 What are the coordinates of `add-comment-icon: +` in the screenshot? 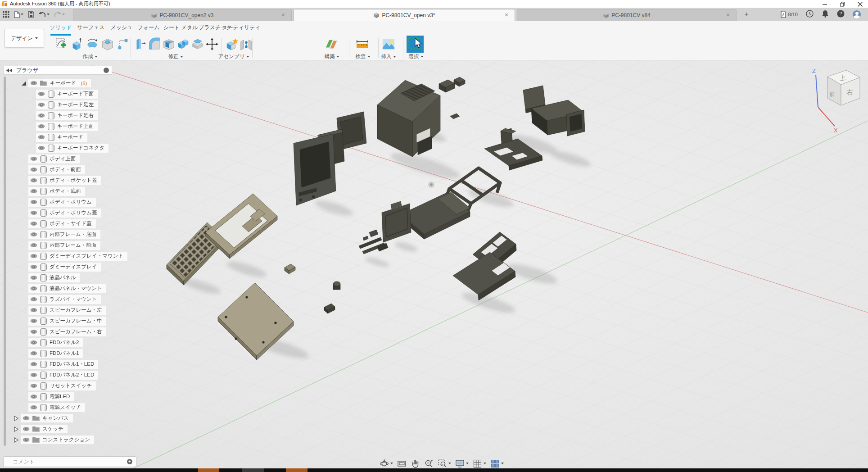 It's located at (130, 462).